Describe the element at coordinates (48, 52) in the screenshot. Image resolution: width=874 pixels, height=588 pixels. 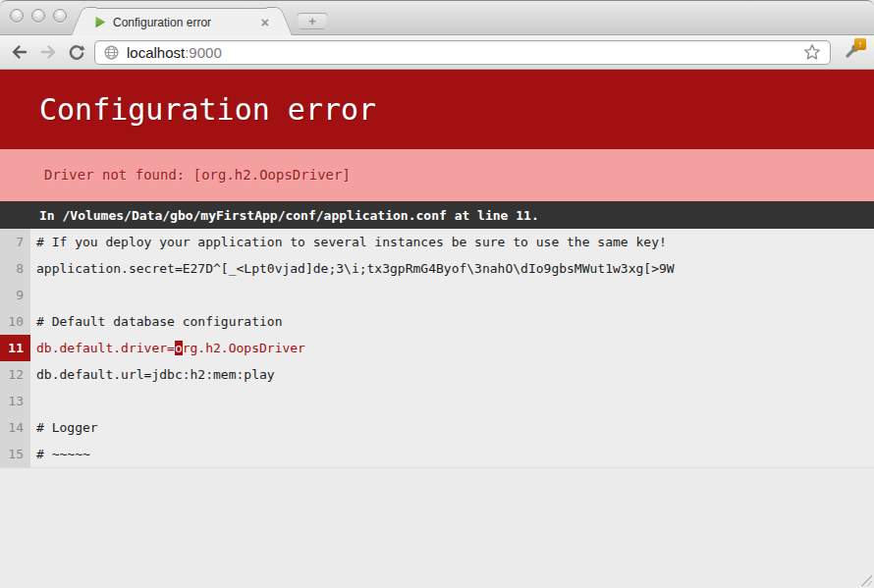
I see `forward-button` at that location.